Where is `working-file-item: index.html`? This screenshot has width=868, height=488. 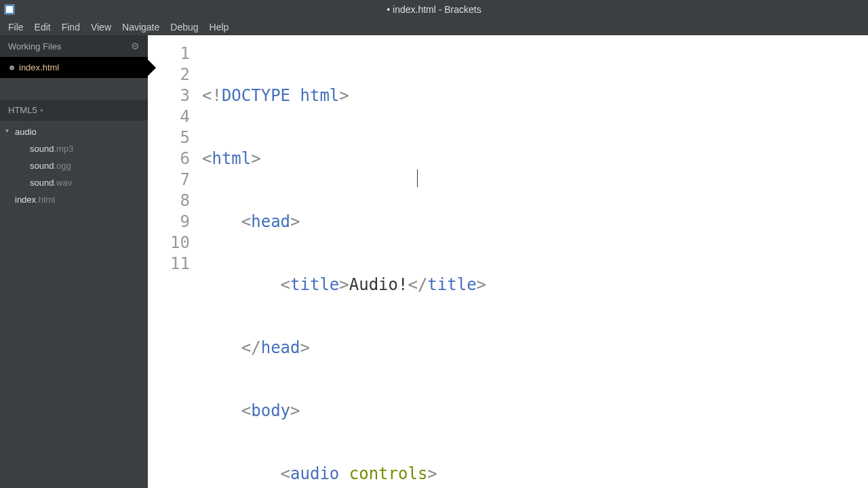
working-file-item: index.html is located at coordinates (74, 68).